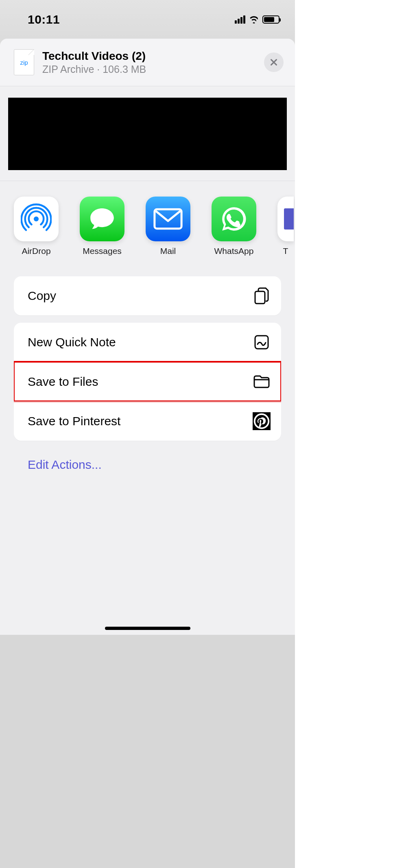  Describe the element at coordinates (286, 219) in the screenshot. I see `teams-icon` at that location.